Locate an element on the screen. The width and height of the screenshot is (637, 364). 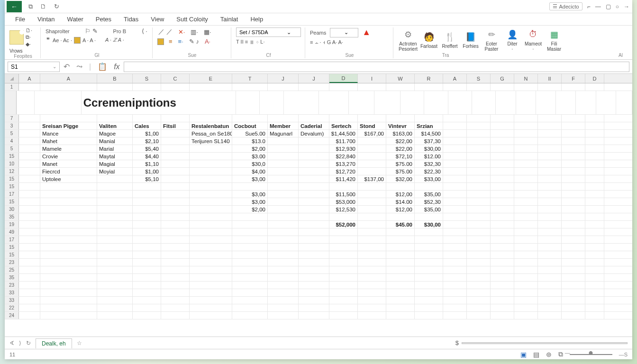
col-header: E is located at coordinates (211, 79).